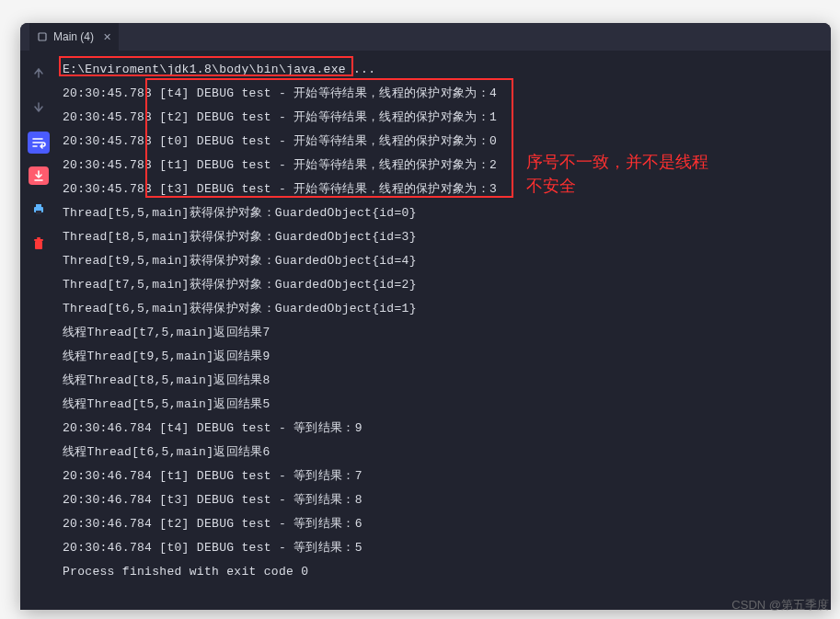 This screenshot has height=619, width=840. Describe the element at coordinates (443, 524) in the screenshot. I see `console-line: 20:30:46.784 [t2] DEBUG test - 等到结果：6` at that location.